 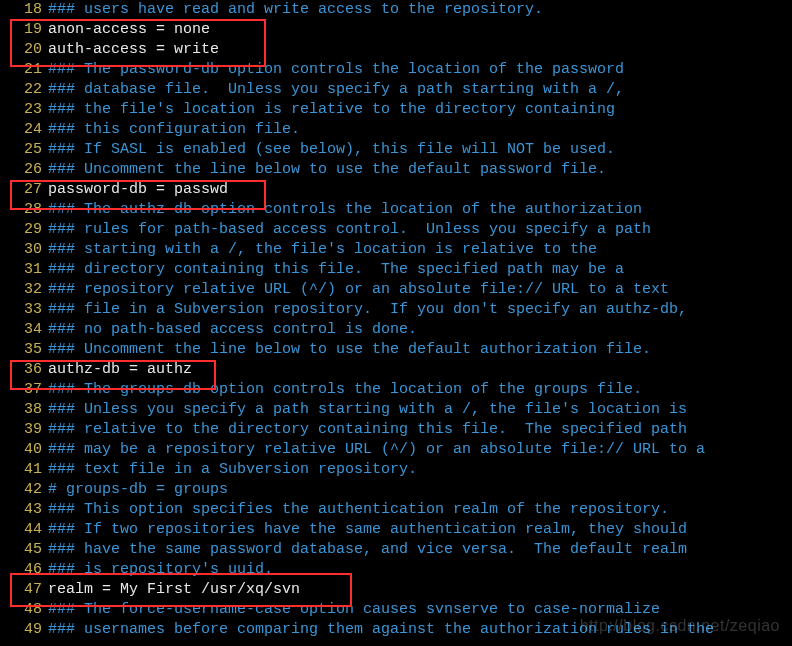 I want to click on line-text: # groups-db = groups, so click(x=420, y=490).